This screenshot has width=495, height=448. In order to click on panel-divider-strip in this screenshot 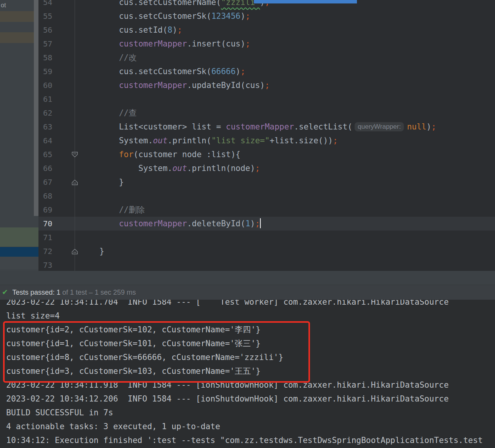, I will do `click(248, 278)`.